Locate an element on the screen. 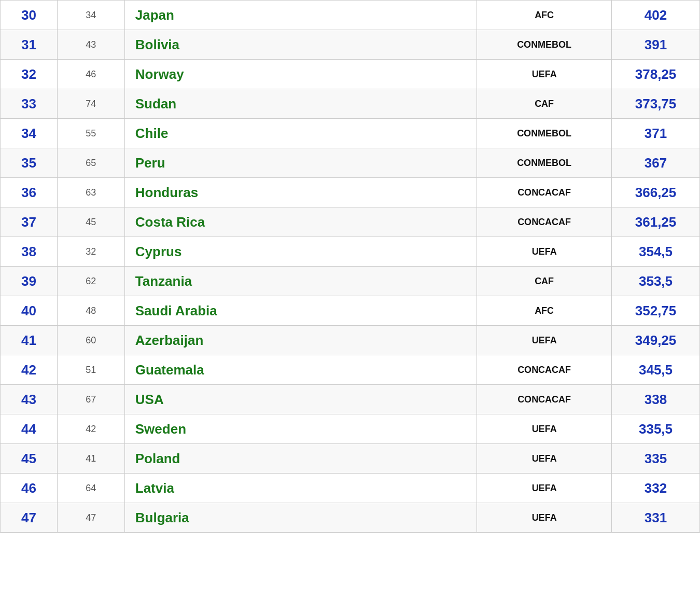 This screenshot has width=700, height=611. rank-cell: 43 is located at coordinates (29, 399).